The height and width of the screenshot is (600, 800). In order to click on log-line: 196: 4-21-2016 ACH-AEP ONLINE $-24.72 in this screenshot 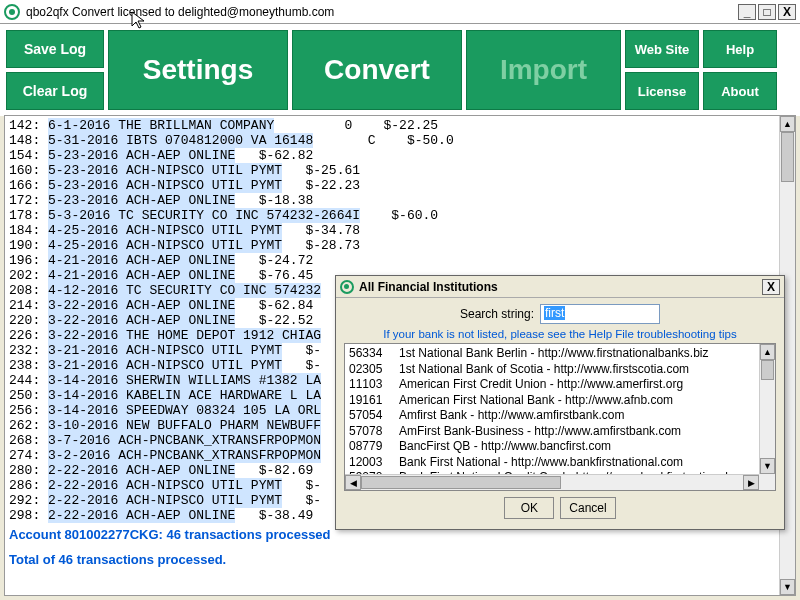, I will do `click(400, 260)`.